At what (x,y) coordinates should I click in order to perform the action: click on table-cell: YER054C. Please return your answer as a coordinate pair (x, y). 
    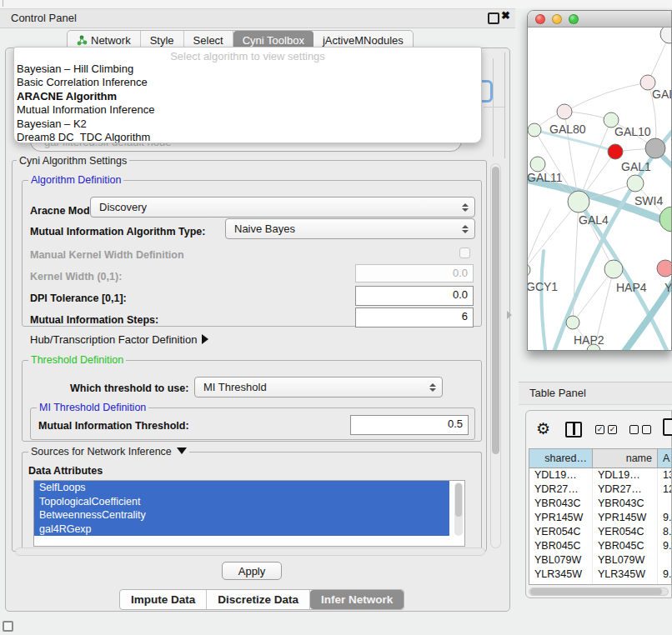
    Looking at the image, I should click on (625, 532).